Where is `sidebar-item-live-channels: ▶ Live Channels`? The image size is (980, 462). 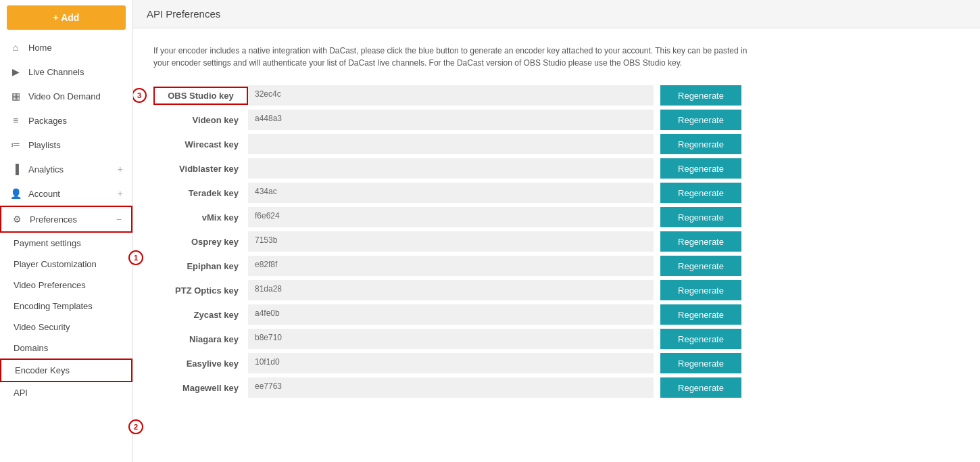
sidebar-item-live-channels: ▶ Live Channels is located at coordinates (66, 72).